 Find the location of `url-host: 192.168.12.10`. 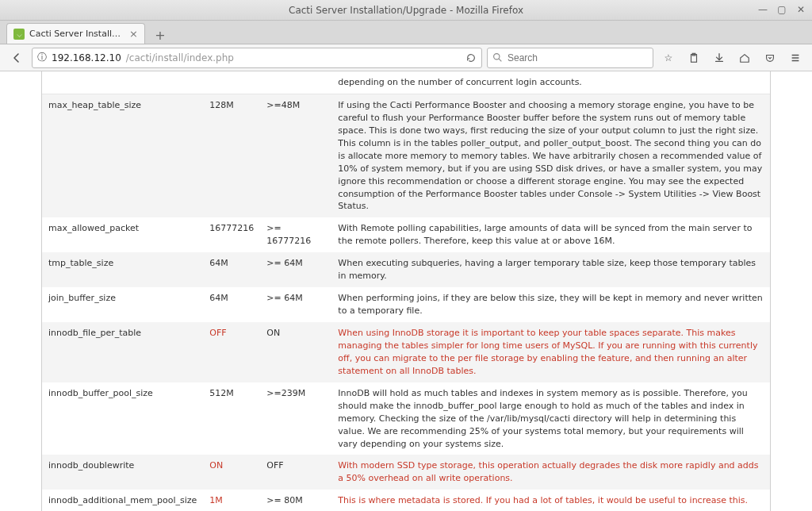

url-host: 192.168.12.10 is located at coordinates (86, 58).